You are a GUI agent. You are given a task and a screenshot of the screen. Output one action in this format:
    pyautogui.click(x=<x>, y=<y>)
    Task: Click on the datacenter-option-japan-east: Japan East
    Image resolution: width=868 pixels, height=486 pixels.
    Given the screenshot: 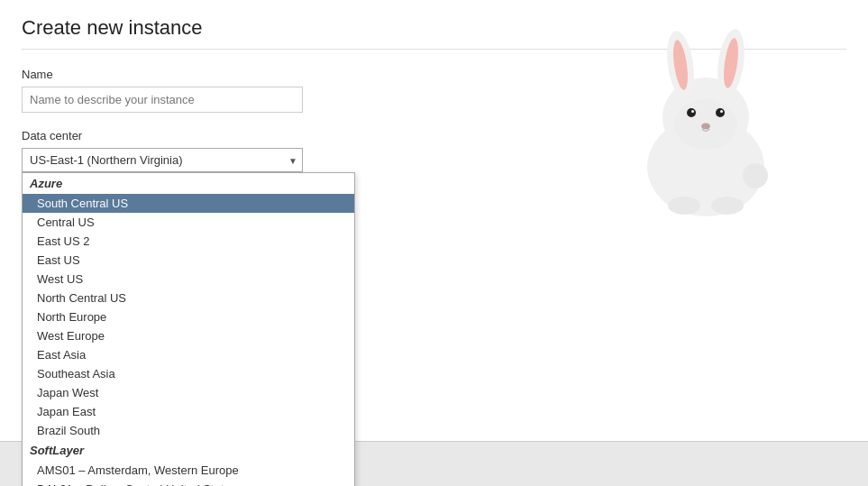 What is the action you would take?
    pyautogui.click(x=188, y=411)
    